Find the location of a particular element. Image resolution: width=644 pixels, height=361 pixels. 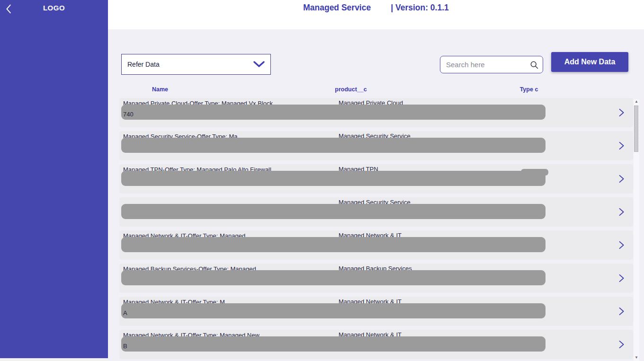

search-box is located at coordinates (492, 64).